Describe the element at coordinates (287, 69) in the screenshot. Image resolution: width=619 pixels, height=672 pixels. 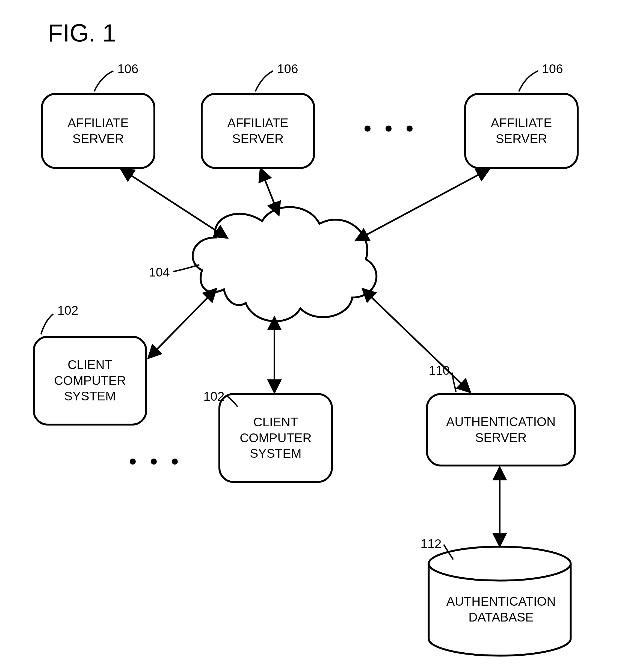
I see `ref-affiliate-server-2: 106` at that location.